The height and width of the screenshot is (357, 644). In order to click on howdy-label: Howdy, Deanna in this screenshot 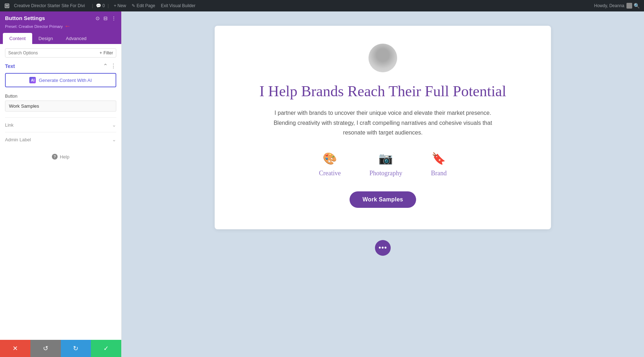, I will do `click(613, 6)`.